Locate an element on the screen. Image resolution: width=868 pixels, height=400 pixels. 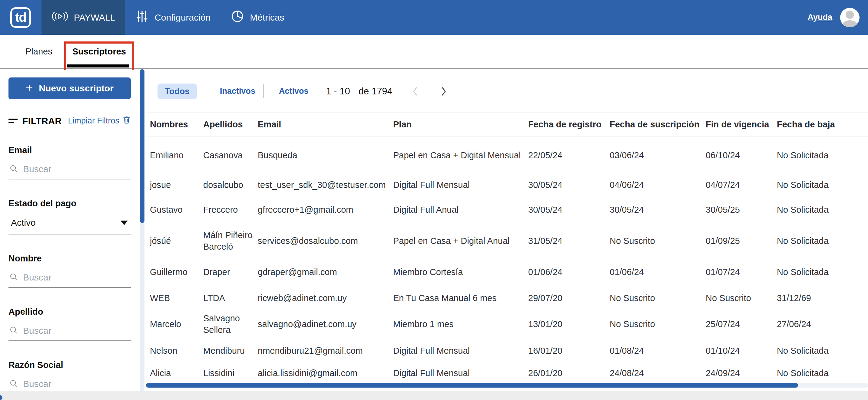
cell-nombres: Nelson is located at coordinates (177, 351).